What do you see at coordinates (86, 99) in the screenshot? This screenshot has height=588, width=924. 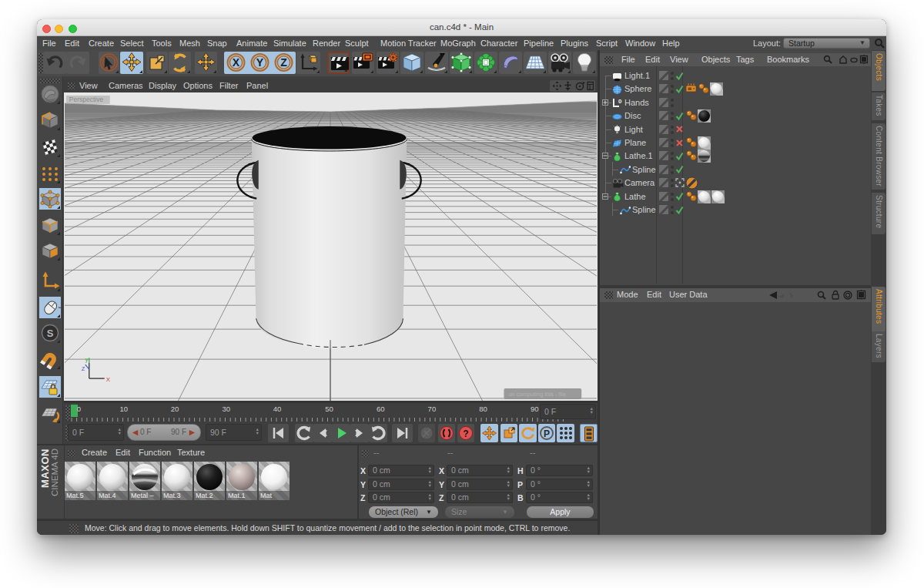 I see `svg-text: Perspective` at bounding box center [86, 99].